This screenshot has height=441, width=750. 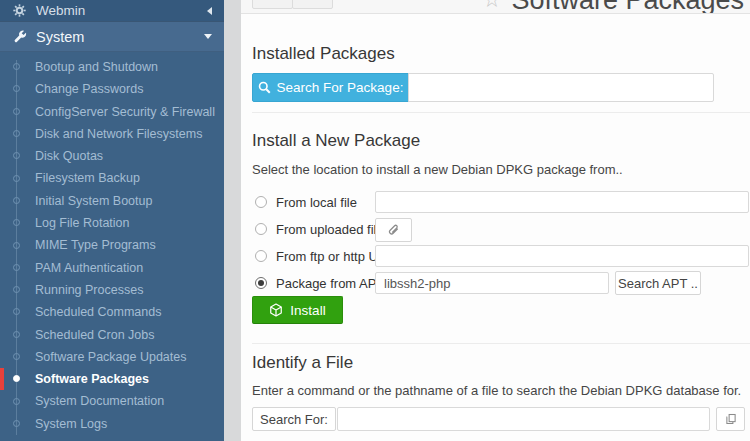 I want to click on radio-label: From uploaded file, so click(x=330, y=230).